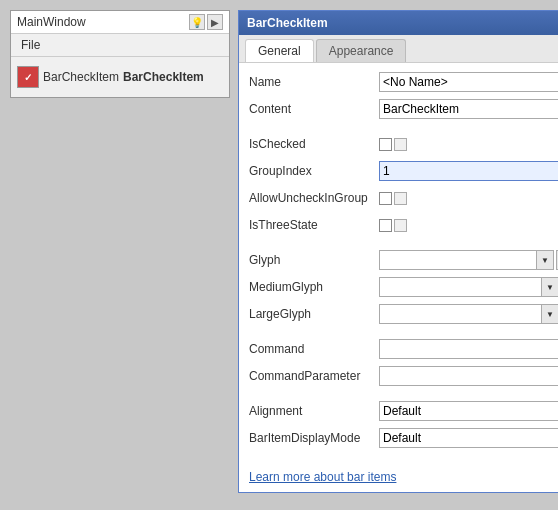 The height and width of the screenshot is (510, 558). What do you see at coordinates (468, 314) in the screenshot?
I see `largeglyph-combo: ▼` at bounding box center [468, 314].